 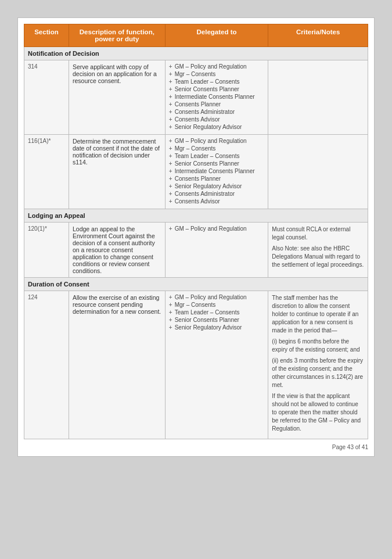 I want to click on cell-description: Determine the commencement date of conse…, so click(x=117, y=172).